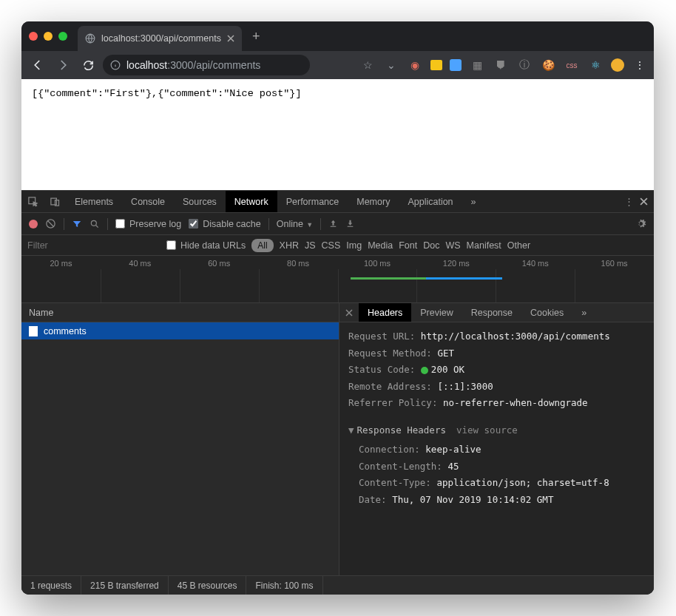 This screenshot has height=616, width=676. Describe the element at coordinates (262, 246) in the screenshot. I see `filter-type-all: All` at that location.